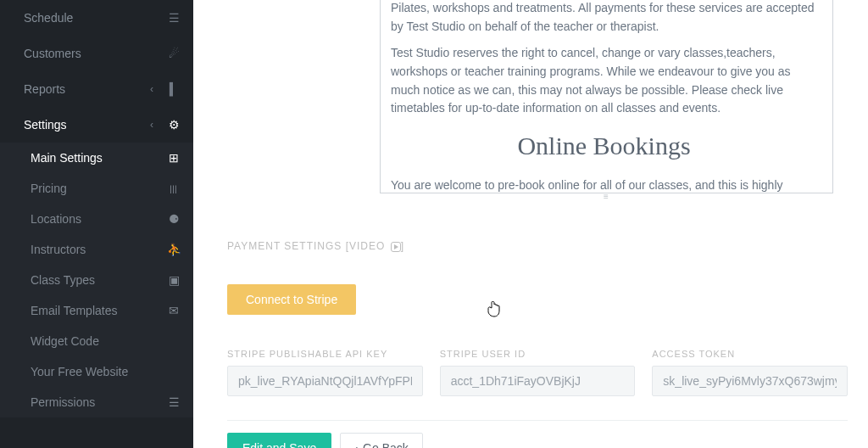  What do you see at coordinates (537, 381) in the screenshot?
I see `user-id-input` at bounding box center [537, 381].